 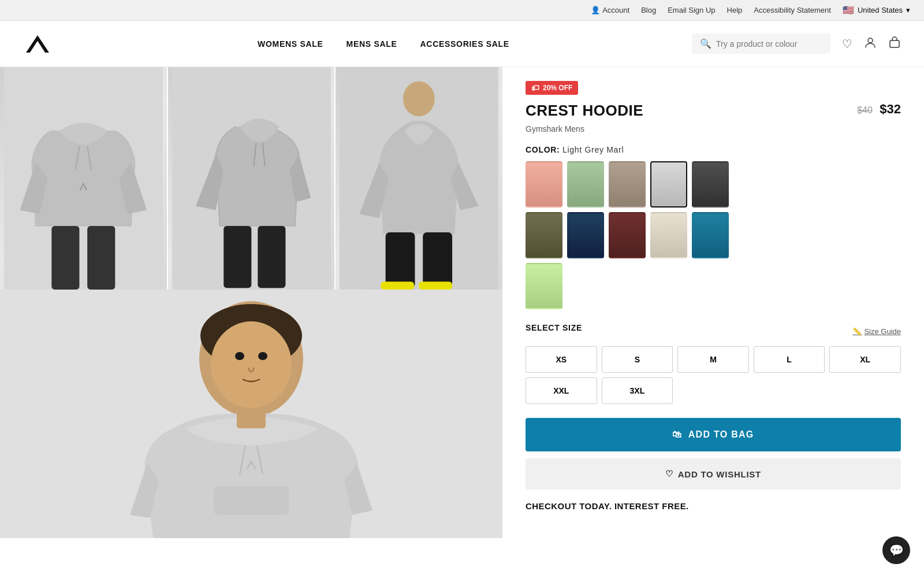 What do you see at coordinates (595, 10) in the screenshot?
I see `account-icon: 👤` at bounding box center [595, 10].